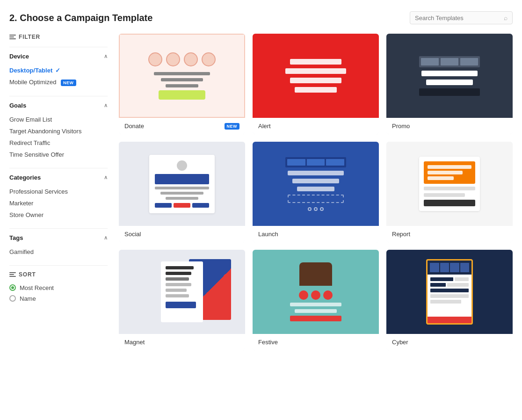 The height and width of the screenshot is (420, 522). Describe the element at coordinates (58, 70) in the screenshot. I see `sidebar-item-desktop: Desktop/Tablet ✓` at that location.